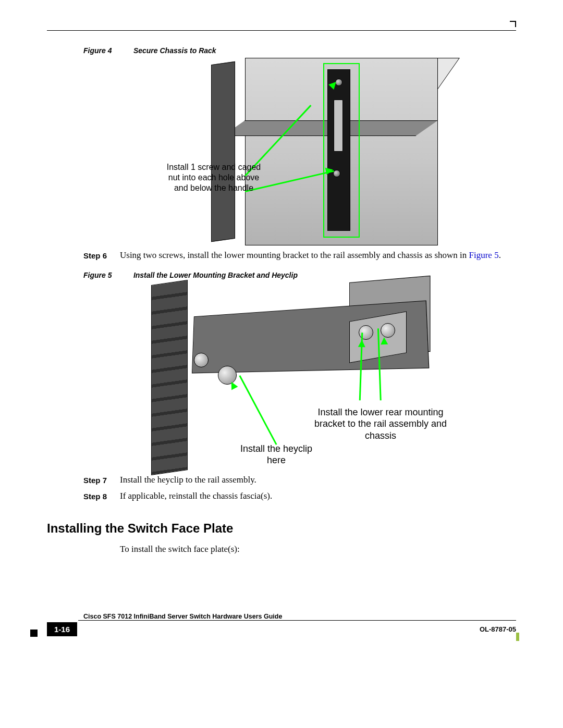 The width and height of the screenshot is (563, 728). Describe the element at coordinates (518, 637) in the screenshot. I see `footer-green-mark-icon` at that location.